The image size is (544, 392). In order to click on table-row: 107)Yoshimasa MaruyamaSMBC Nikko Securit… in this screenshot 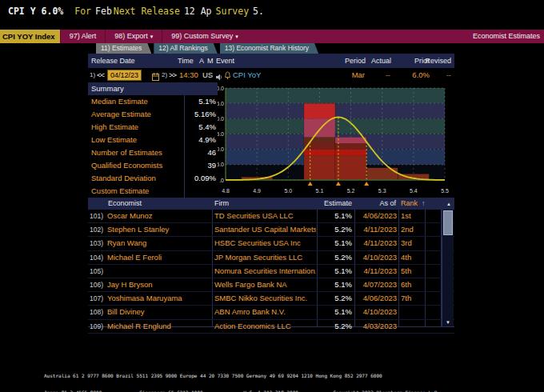, I will do `click(271, 299)`.